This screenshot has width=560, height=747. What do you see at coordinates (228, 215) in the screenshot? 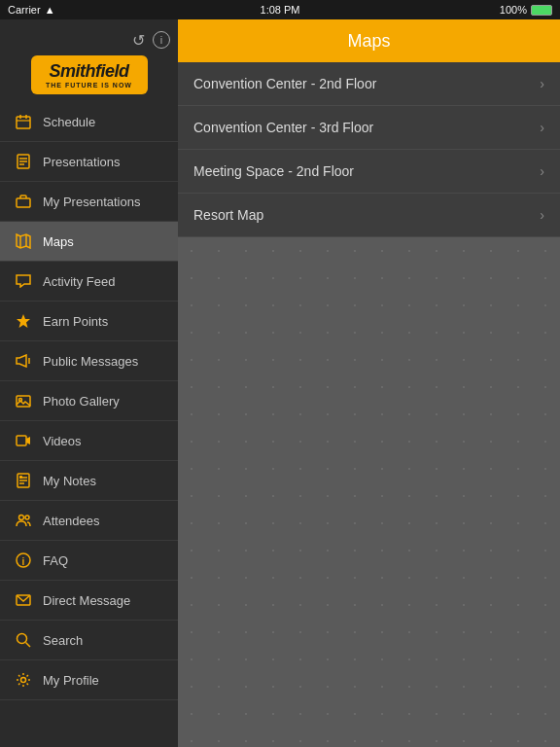
I see `map-item-label-resort-map: Resort Map` at bounding box center [228, 215].